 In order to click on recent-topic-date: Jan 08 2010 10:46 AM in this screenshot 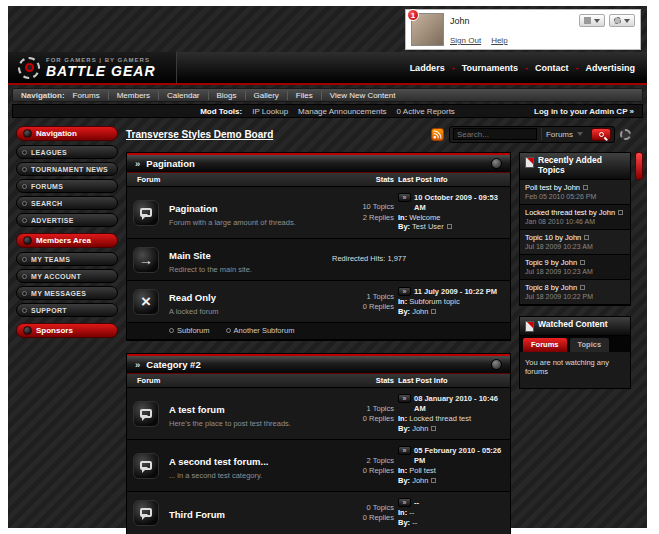, I will do `click(575, 222)`.